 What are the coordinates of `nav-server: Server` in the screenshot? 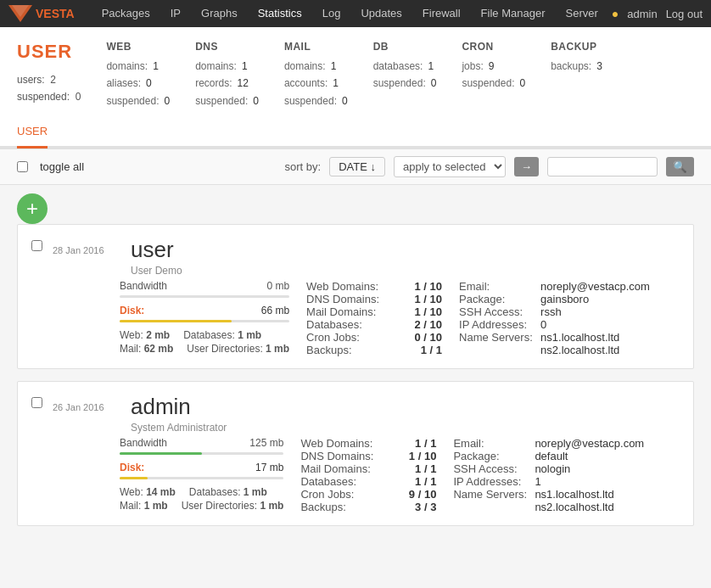 It's located at (581, 14).